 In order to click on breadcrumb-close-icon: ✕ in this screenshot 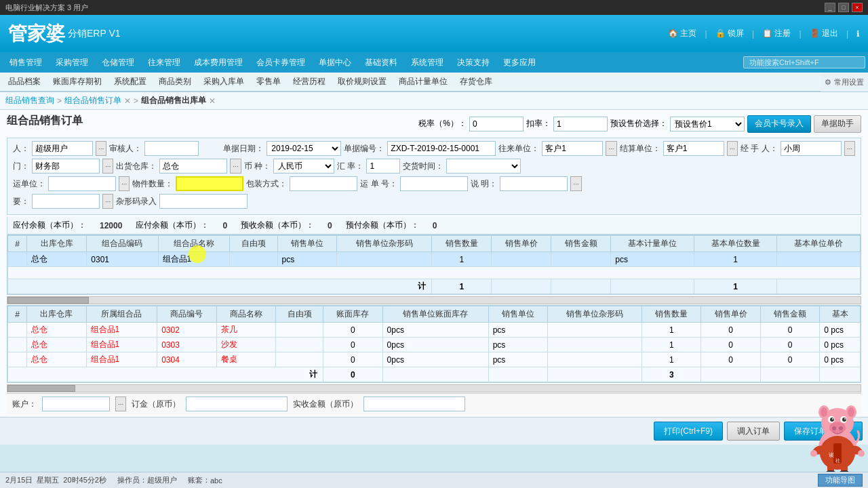, I will do `click(127, 101)`.